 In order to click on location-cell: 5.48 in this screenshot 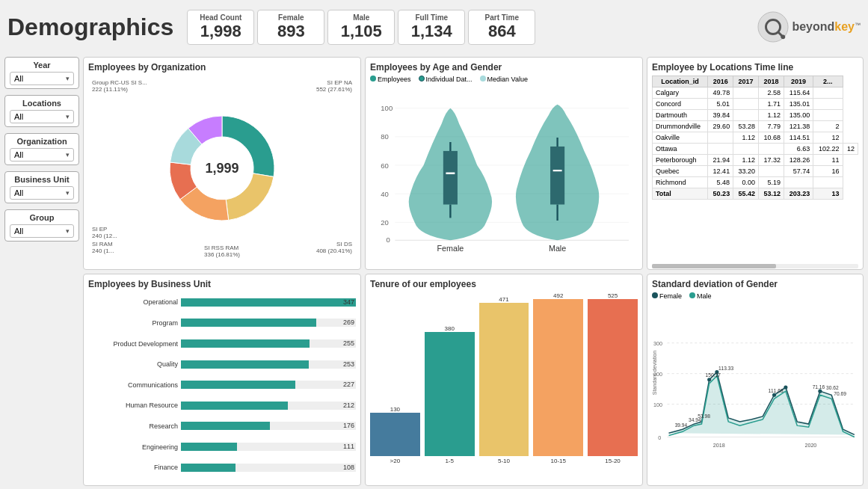, I will do `click(721, 182)`.